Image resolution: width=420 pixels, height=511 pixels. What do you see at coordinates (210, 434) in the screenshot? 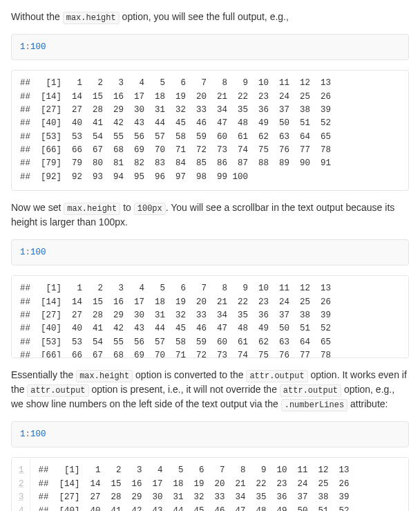
I see `code-input-block-3: 1:100` at bounding box center [210, 434].